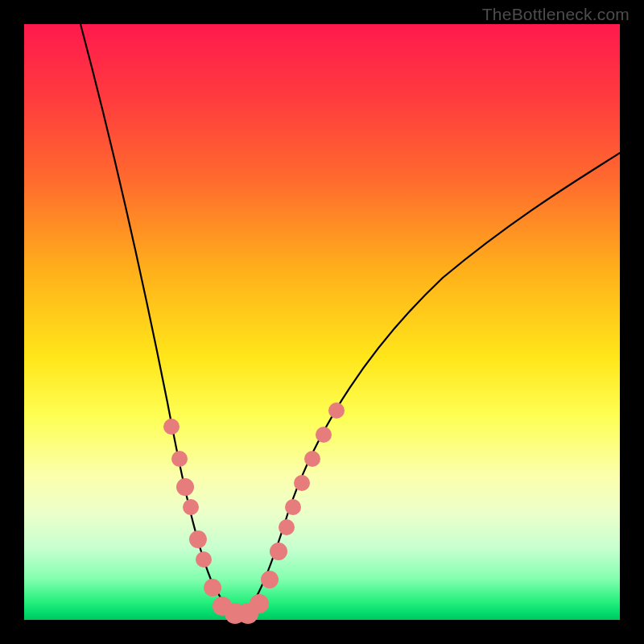 The image size is (644, 644). I want to click on watermark-text: TheBottleneck.com, so click(555, 14).